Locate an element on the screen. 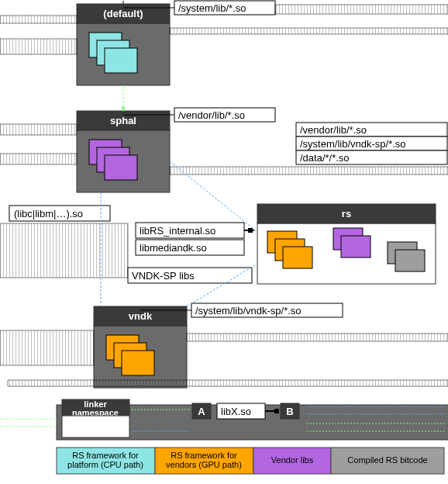  svg-text: Vendor libs is located at coordinates (293, 460).